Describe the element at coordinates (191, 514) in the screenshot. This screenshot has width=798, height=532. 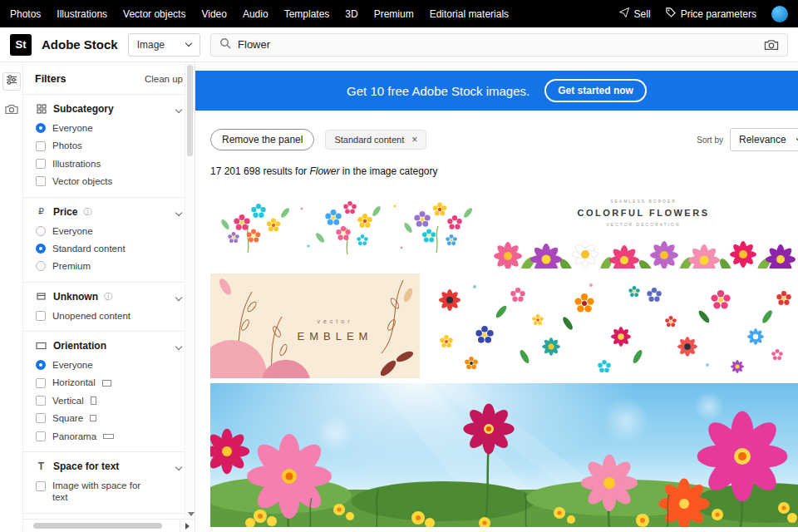
I see `scroll-down-arrow-icon` at that location.